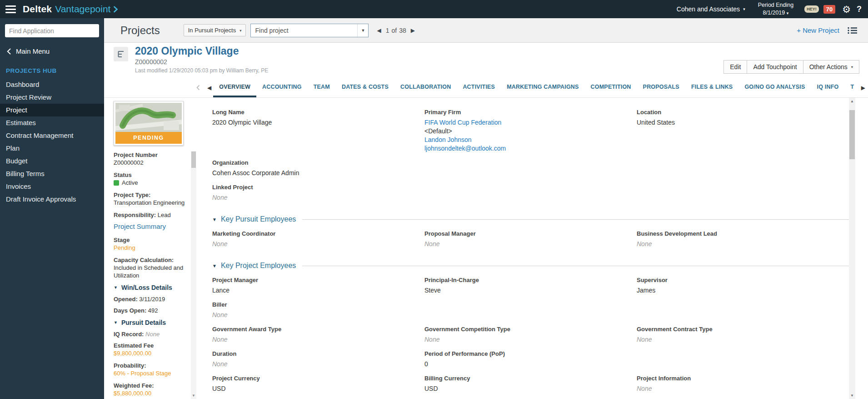 The image size is (868, 399). Describe the element at coordinates (524, 379) in the screenshot. I see `field-label: Billing Currency` at that location.